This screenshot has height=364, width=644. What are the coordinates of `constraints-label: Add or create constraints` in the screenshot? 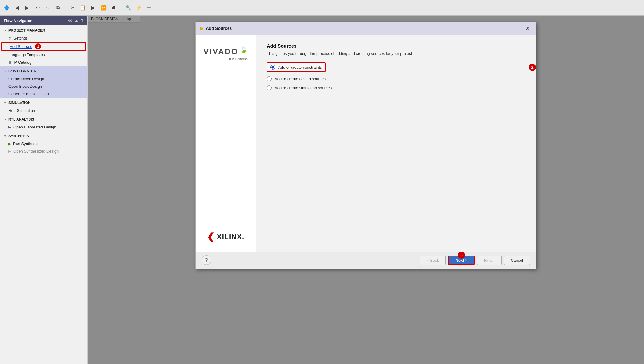 It's located at (300, 68).